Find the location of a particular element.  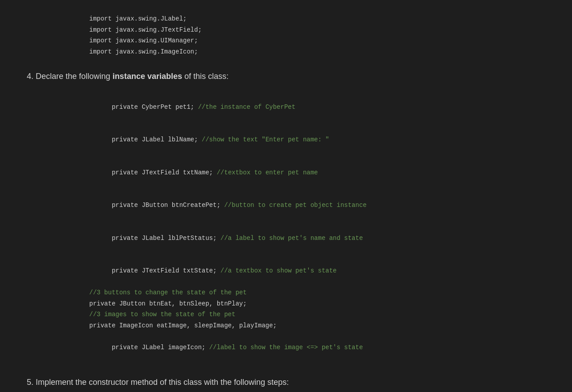

ivar-line-2: private JLabel lblName; //show the text … is located at coordinates (322, 140).